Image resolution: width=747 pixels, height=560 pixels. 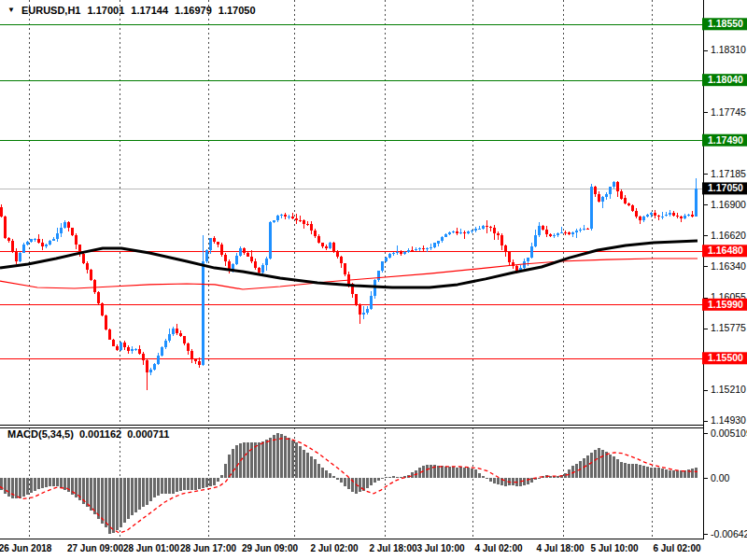 I want to click on svg-text: 2 Jul 02:00, so click(x=334, y=549).